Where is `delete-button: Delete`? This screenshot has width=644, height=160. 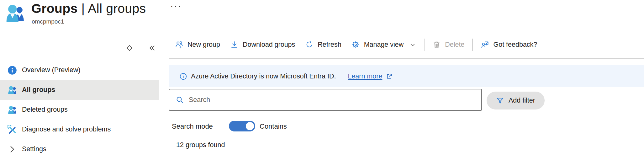
delete-button: Delete is located at coordinates (448, 45).